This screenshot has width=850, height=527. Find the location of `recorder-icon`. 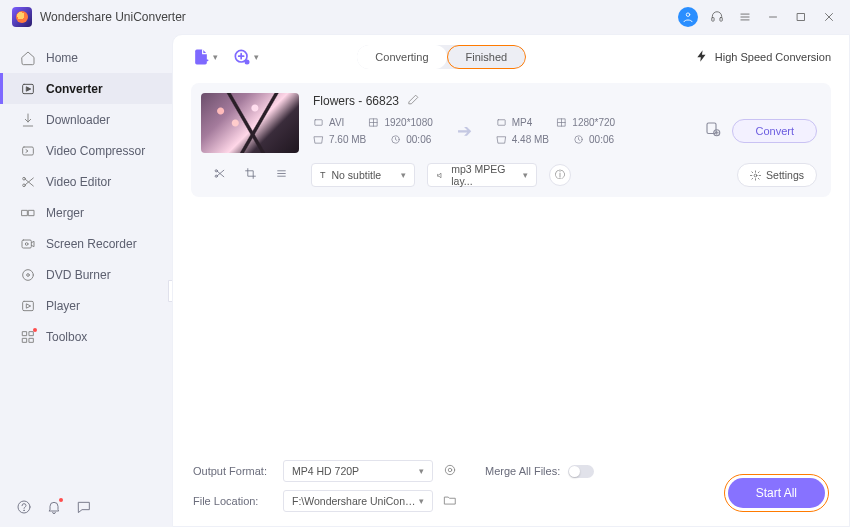

recorder-icon is located at coordinates (28, 244).